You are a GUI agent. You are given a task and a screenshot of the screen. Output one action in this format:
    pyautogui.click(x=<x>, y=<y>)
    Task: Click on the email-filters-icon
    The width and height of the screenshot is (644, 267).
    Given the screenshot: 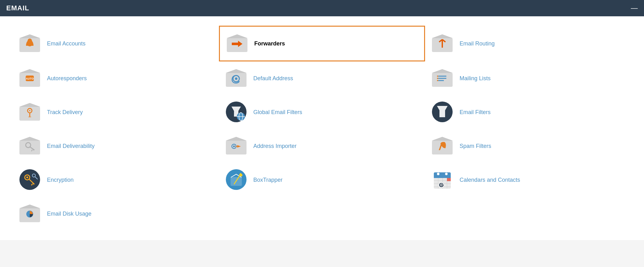 What is the action you would take?
    pyautogui.click(x=443, y=112)
    